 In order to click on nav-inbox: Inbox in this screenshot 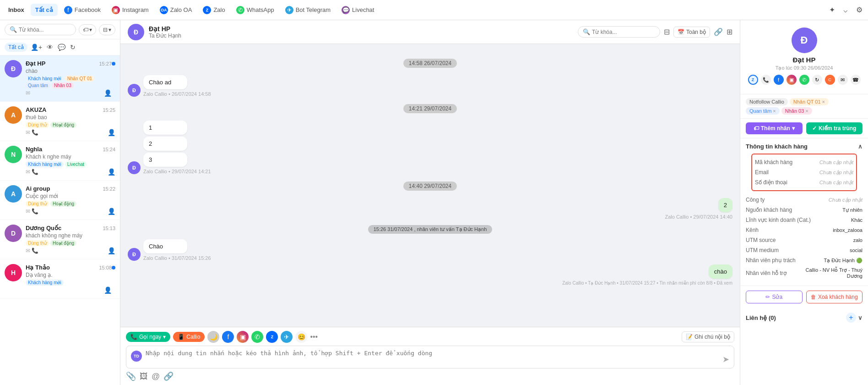, I will do `click(16, 10)`.